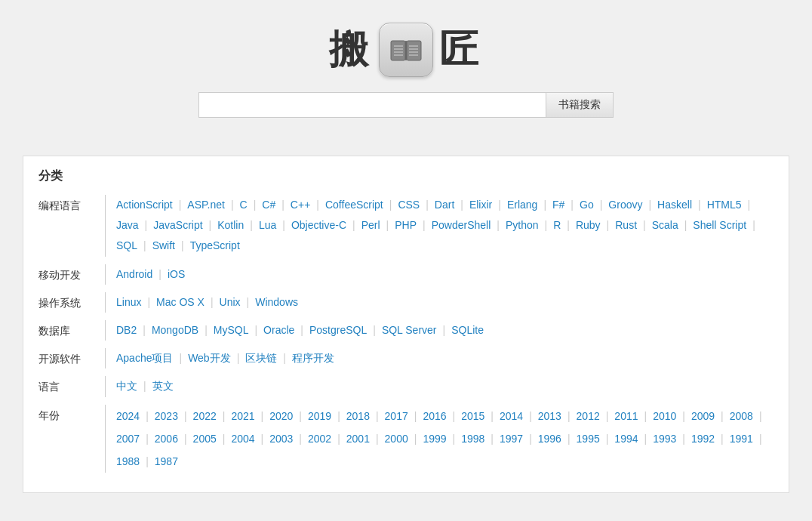  I want to click on link-unix: Unix, so click(230, 302).